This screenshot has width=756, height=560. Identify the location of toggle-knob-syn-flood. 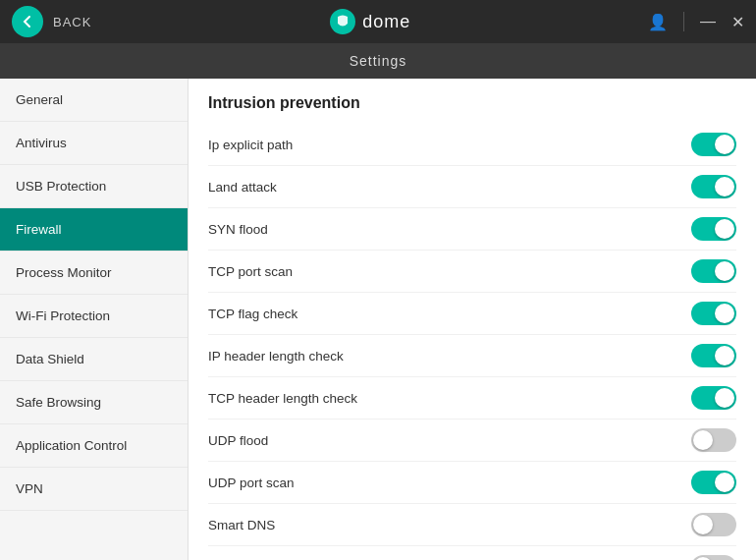
(725, 229).